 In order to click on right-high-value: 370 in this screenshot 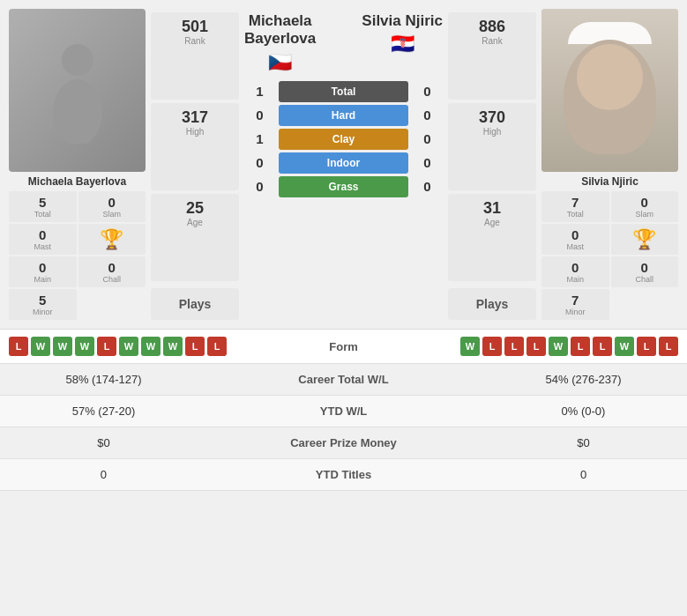, I will do `click(492, 118)`.